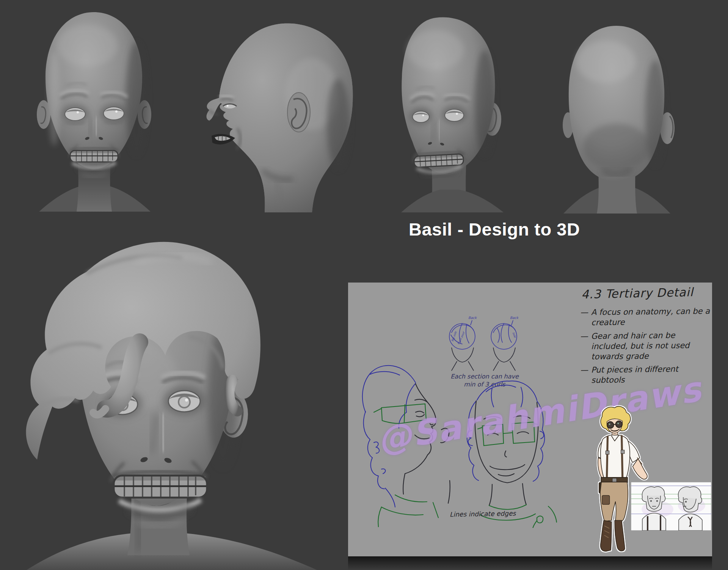  What do you see at coordinates (473, 318) in the screenshot?
I see `diagram-label-back-left: Back` at bounding box center [473, 318].